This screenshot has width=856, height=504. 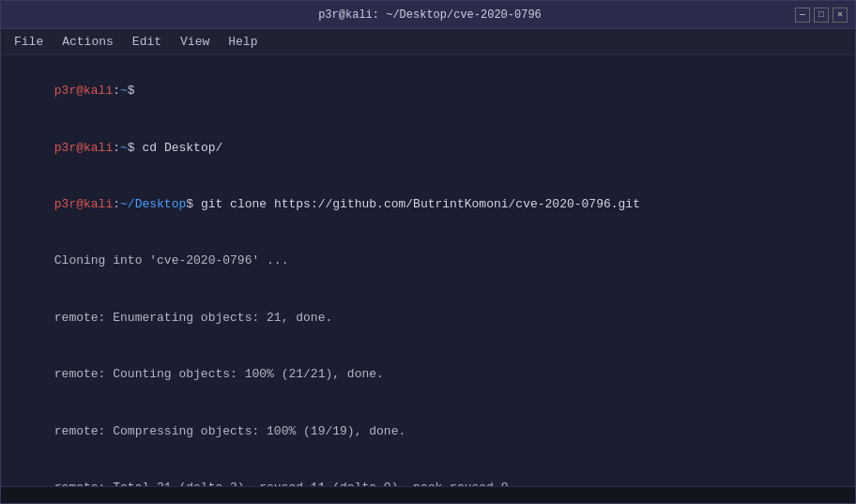 I want to click on terminal-line-4: Cloning into 'cve-2020-0796' ..., so click(x=428, y=261).